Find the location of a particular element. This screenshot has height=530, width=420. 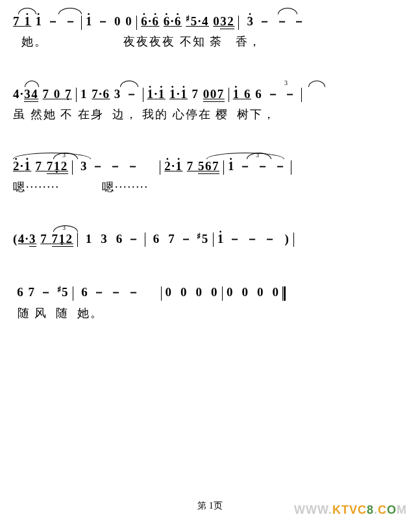

watermark-segment: KTVC is located at coordinates (349, 510).